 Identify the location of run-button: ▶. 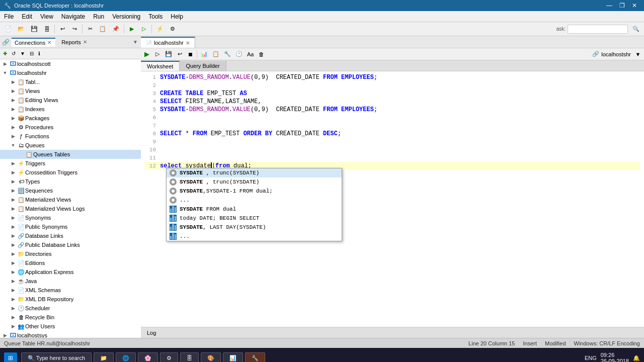
(132, 29).